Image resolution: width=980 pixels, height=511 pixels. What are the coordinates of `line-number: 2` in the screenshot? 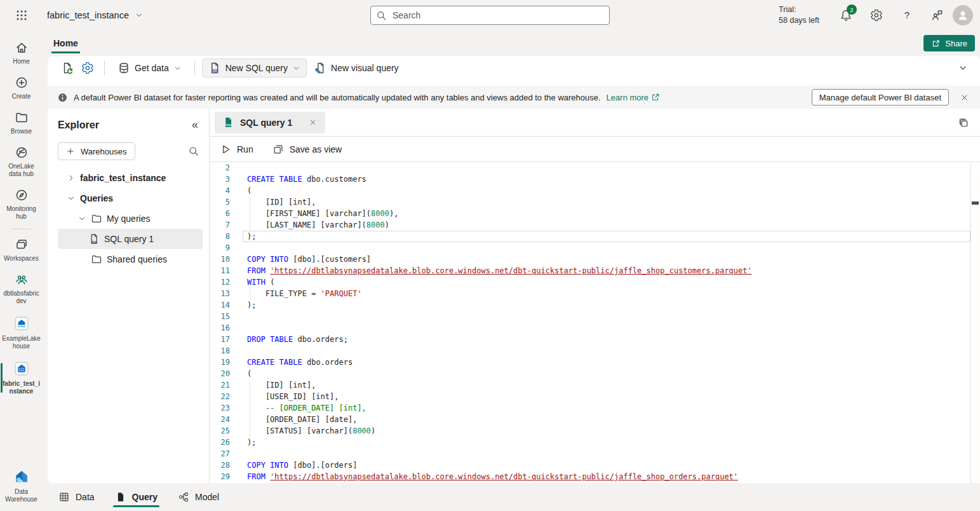 It's located at (220, 168).